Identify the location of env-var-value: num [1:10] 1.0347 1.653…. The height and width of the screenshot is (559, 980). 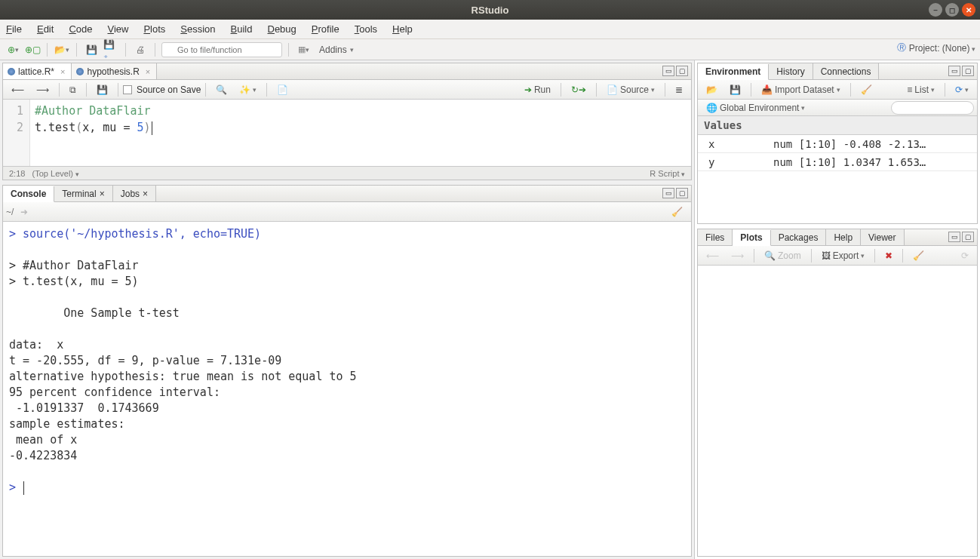
(875, 162).